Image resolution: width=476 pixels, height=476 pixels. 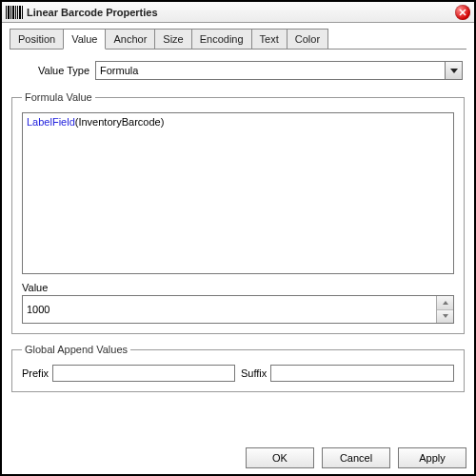 I want to click on cancel-button: Cancel, so click(x=356, y=458).